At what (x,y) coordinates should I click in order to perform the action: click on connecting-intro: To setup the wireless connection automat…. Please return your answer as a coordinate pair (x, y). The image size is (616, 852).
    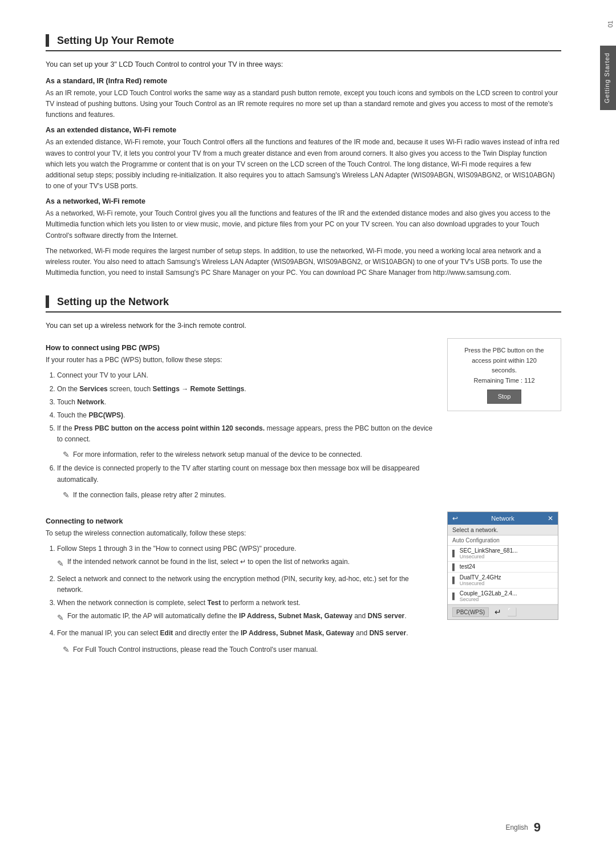
    Looking at the image, I should click on (241, 534).